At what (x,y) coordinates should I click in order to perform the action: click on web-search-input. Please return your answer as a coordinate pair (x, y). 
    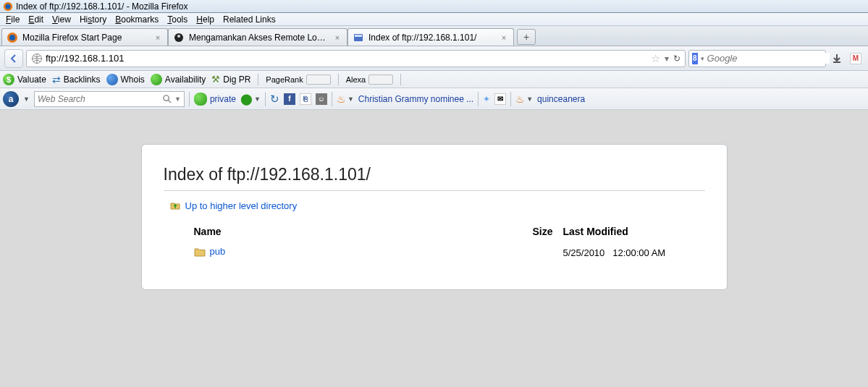
    Looking at the image, I should click on (98, 99).